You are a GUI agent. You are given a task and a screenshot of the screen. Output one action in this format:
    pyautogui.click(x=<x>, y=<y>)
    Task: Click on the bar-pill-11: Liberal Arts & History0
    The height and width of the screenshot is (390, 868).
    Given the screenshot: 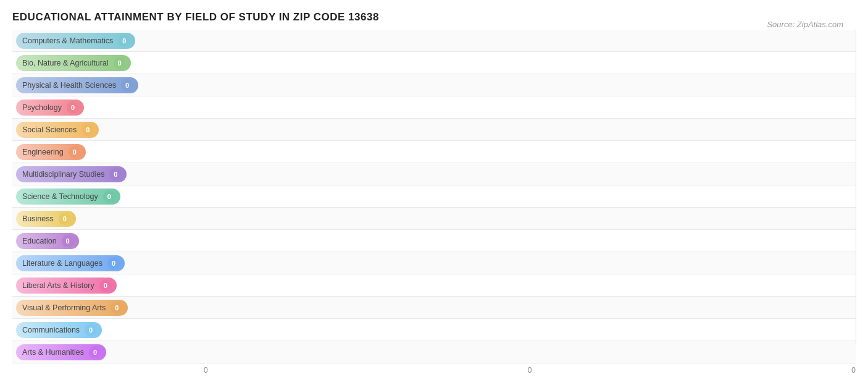 What is the action you would take?
    pyautogui.click(x=67, y=286)
    